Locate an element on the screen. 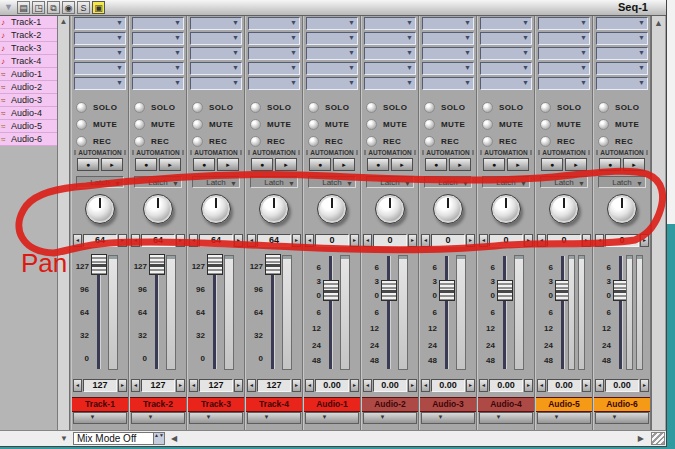 This screenshot has width=675, height=449. title-bar: ▼ ▤ ◳ ⧉ ◉ S ▣ Seq-1 is located at coordinates (333, 8).